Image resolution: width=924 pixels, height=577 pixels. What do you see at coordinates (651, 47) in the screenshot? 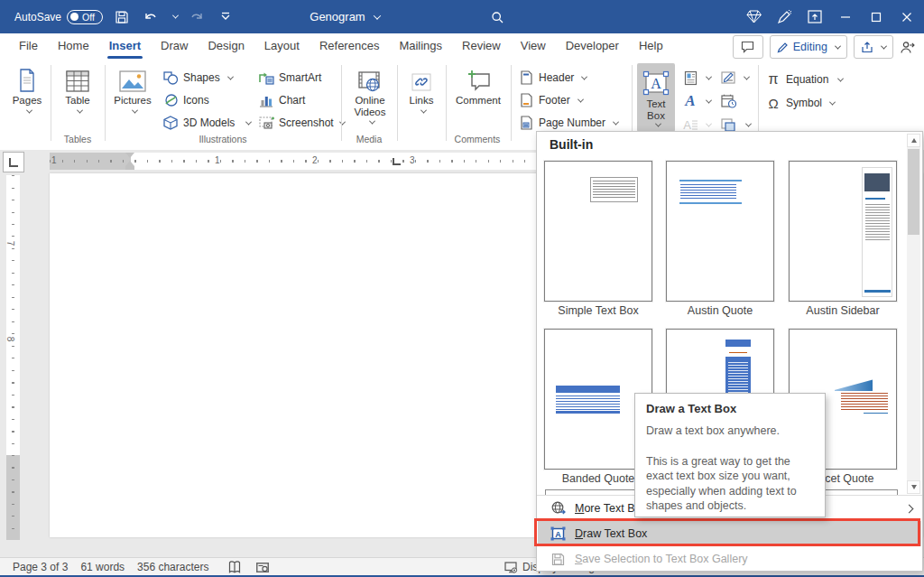
I see `tab-help: Help` at bounding box center [651, 47].